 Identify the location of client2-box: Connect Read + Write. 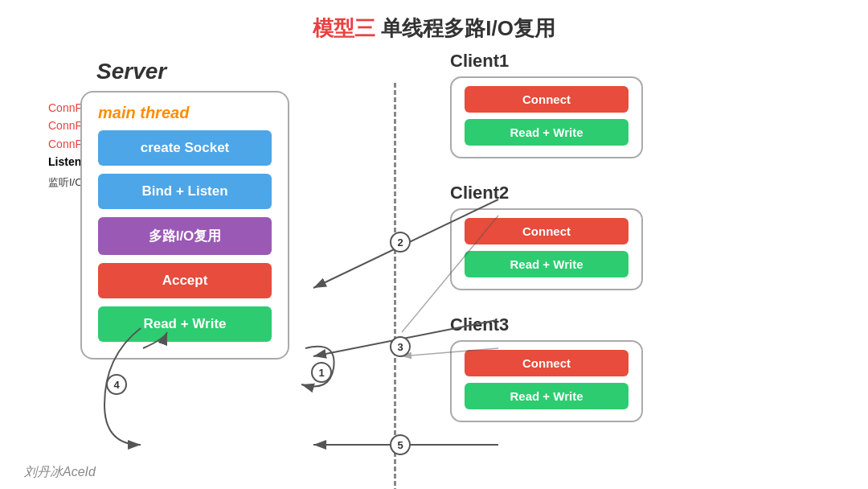
(547, 249).